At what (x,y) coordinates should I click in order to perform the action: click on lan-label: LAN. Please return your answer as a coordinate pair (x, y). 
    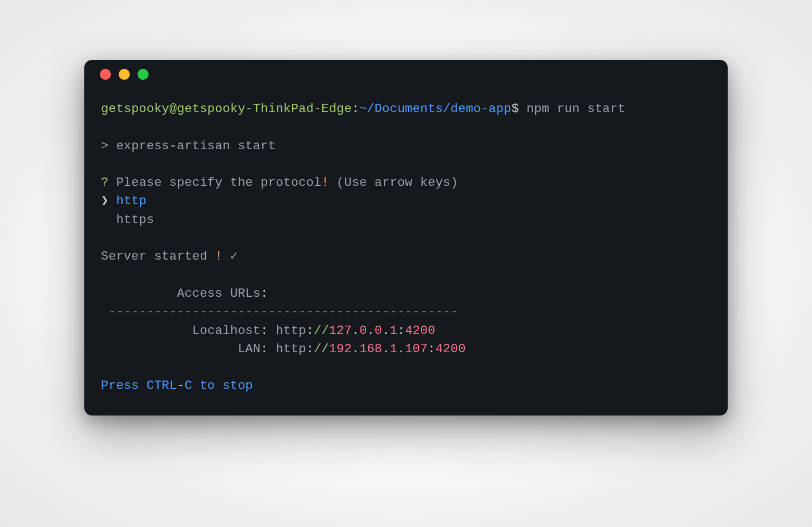
    Looking at the image, I should click on (250, 349).